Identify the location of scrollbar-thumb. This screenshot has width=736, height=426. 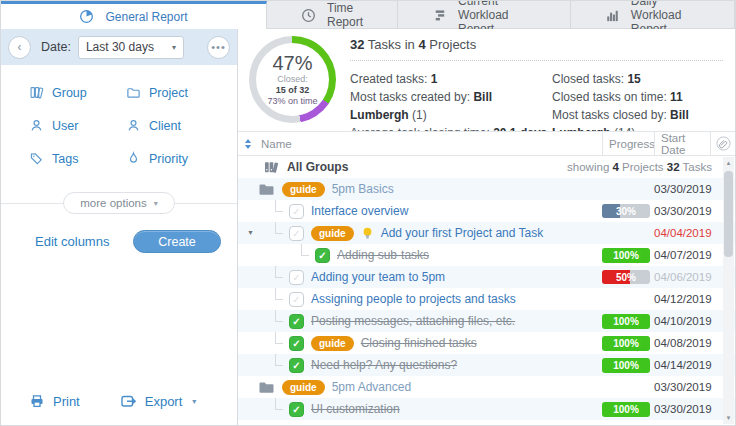
(728, 214).